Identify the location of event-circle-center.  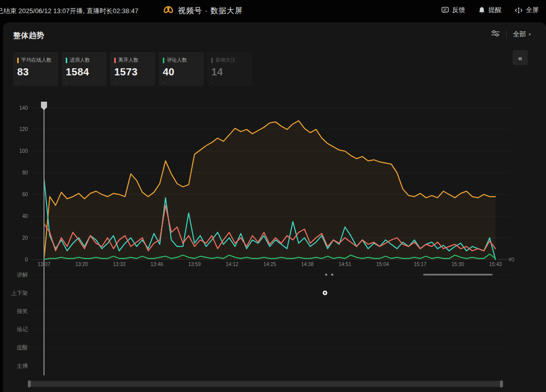
(325, 293).